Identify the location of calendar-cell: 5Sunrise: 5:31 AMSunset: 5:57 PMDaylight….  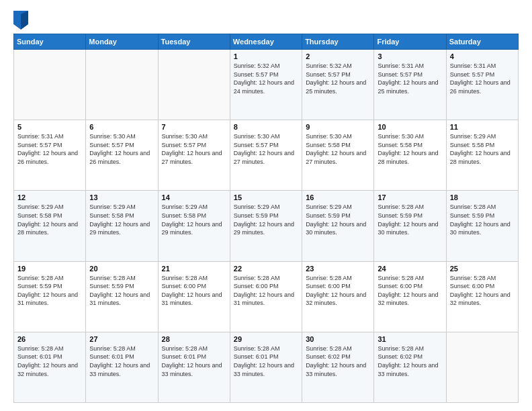
(50, 156).